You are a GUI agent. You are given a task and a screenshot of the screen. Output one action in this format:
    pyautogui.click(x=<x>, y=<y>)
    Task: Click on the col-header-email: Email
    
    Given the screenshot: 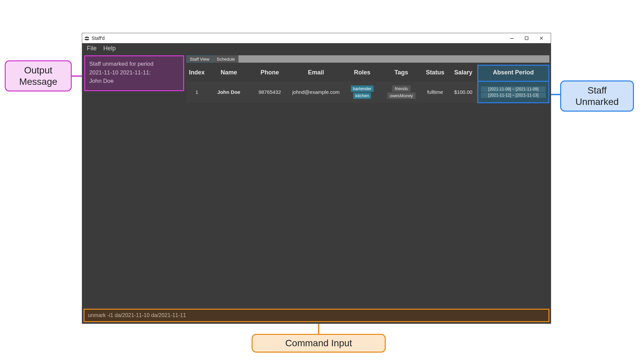 What is the action you would take?
    pyautogui.click(x=316, y=73)
    